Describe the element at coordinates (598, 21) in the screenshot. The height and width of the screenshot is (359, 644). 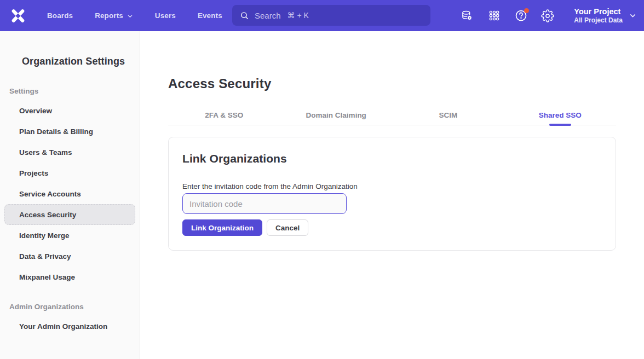
I see `project-data-scope: All Project Data` at that location.